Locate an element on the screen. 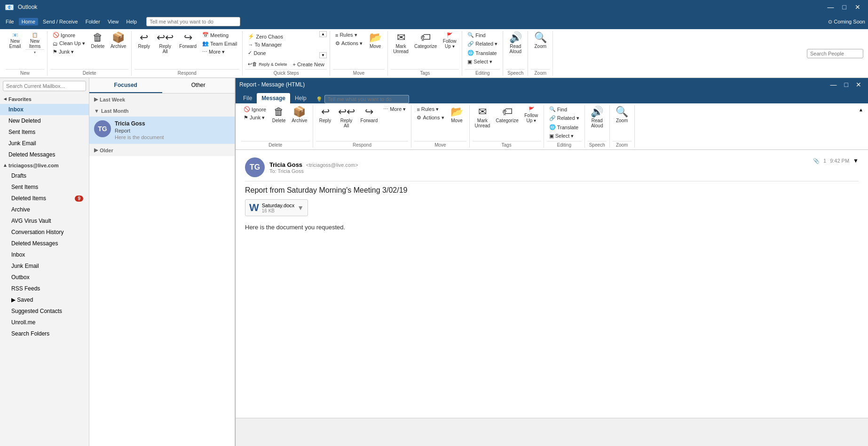 The width and height of the screenshot is (868, 446). ignore-button: 🚫 Ignore is located at coordinates (69, 35).